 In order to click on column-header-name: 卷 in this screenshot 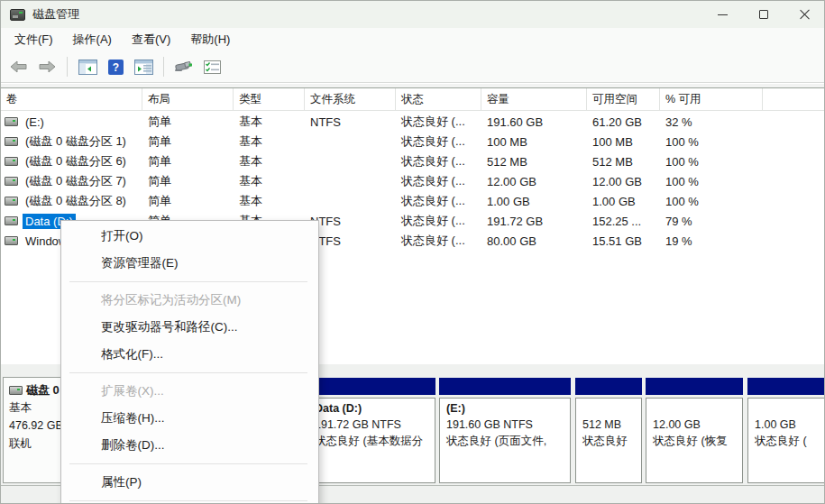, I will do `click(72, 99)`.